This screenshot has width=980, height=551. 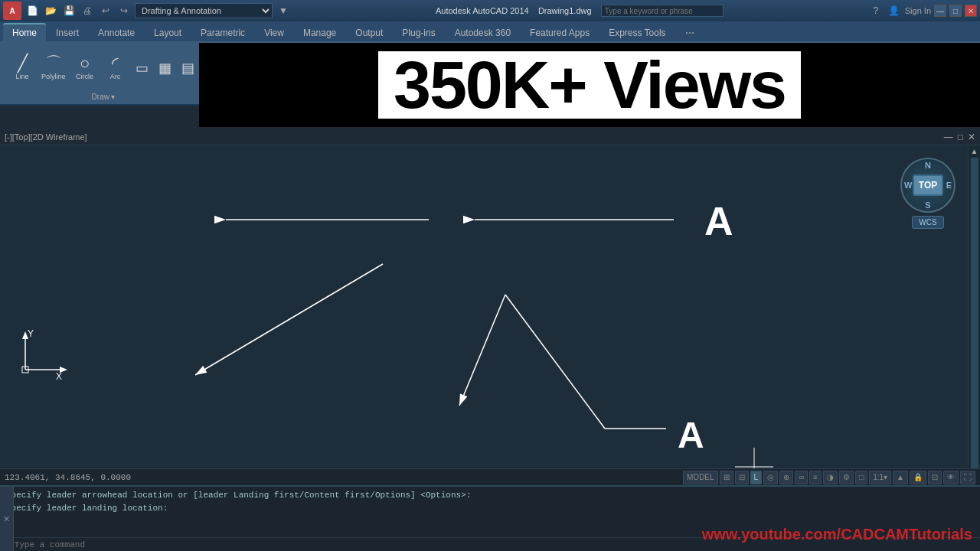 What do you see at coordinates (482, 33) in the screenshot?
I see `tab-360: Autodesk 360` at bounding box center [482, 33].